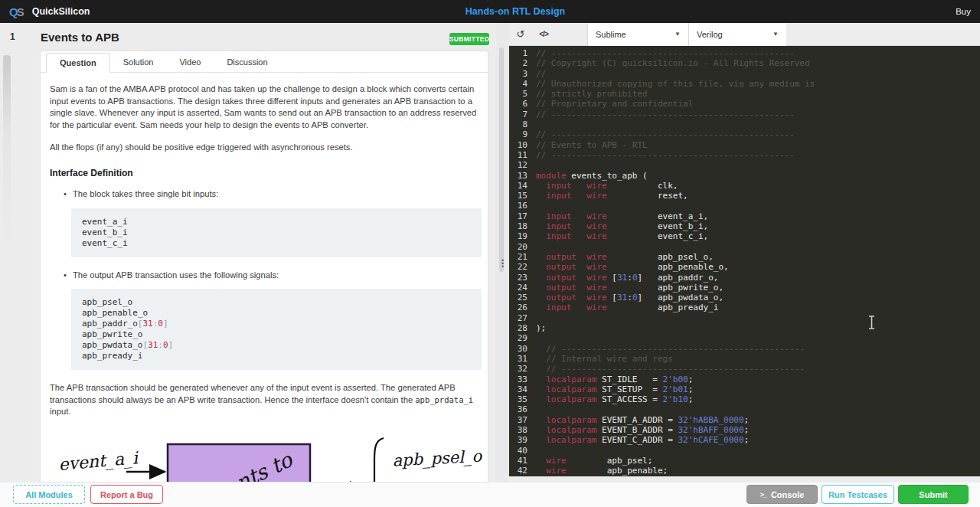 Image resolution: width=980 pixels, height=507 pixels. What do you see at coordinates (276, 313) in the screenshot?
I see `signal-name: apb_penable_o` at bounding box center [276, 313].